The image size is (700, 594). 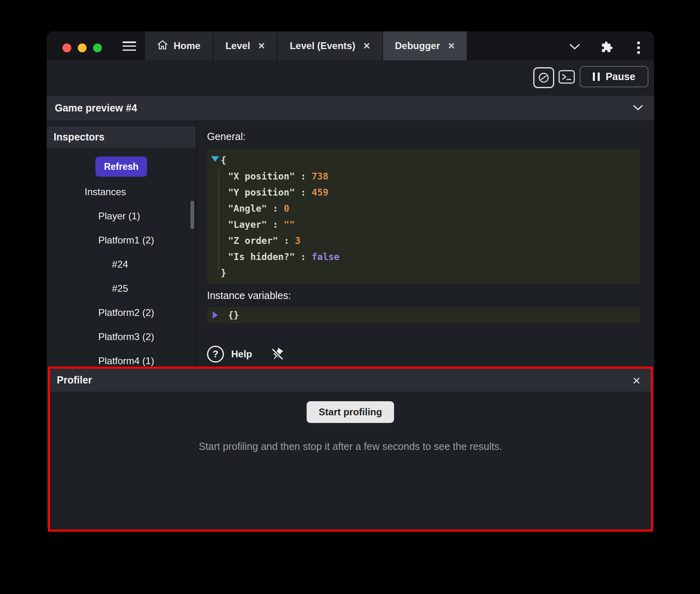 I want to click on collapse-triangle-icon, so click(x=215, y=159).